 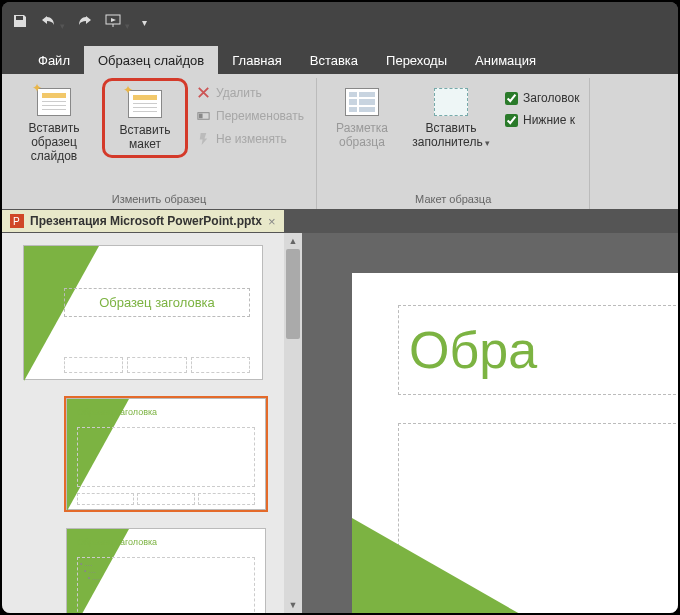 What do you see at coordinates (549, 120) in the screenshot?
I see `footers-checkbox-label: Нижние к` at bounding box center [549, 120].